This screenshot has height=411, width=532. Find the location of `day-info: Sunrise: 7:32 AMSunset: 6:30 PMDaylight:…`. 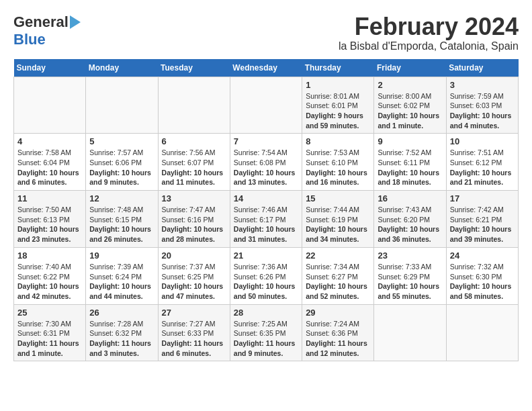

day-info: Sunrise: 7:32 AMSunset: 6:30 PMDaylight:… is located at coordinates (482, 282).